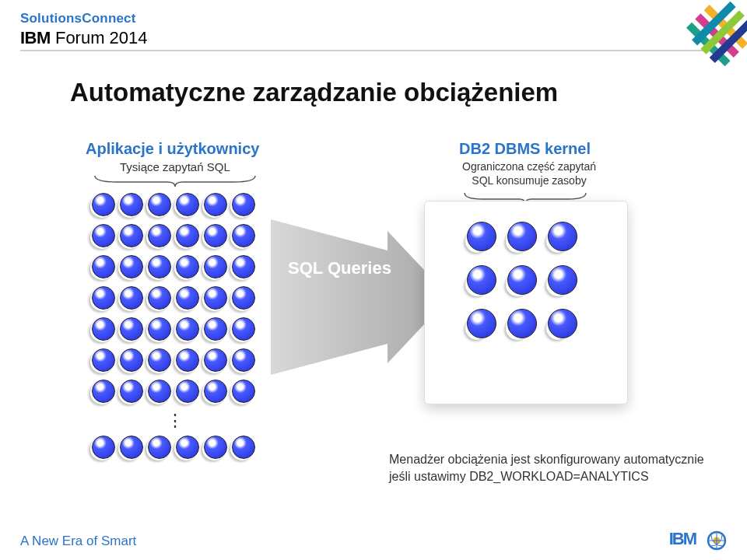 Image resolution: width=747 pixels, height=560 pixels. Describe the element at coordinates (717, 541) in the screenshot. I see `globe-icon` at that location.